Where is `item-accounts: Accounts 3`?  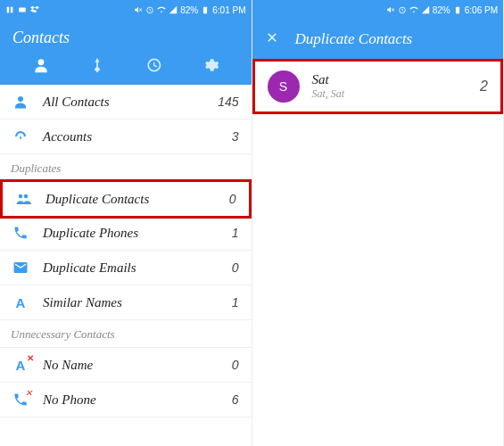
item-accounts: Accounts 3 is located at coordinates (126, 137).